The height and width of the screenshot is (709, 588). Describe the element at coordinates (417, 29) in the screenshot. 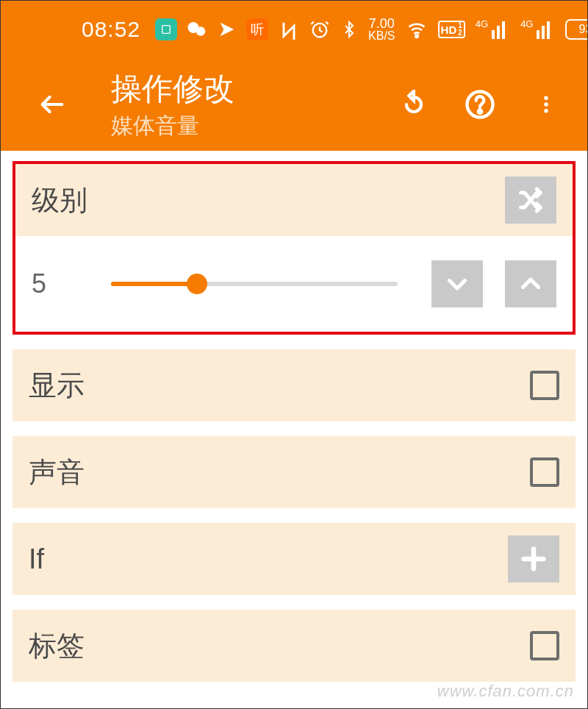

I see `wifi-icon` at that location.